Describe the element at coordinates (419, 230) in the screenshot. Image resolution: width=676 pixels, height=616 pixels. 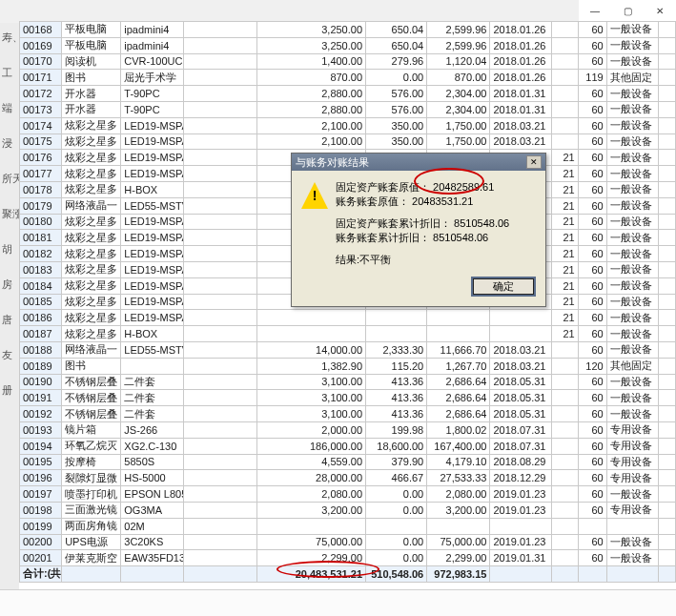
I see `reconciliation-dialog: 与账务对账结果 ✕ 固定资产账套原值： 20482589.61 账务账套原值： …` at that location.